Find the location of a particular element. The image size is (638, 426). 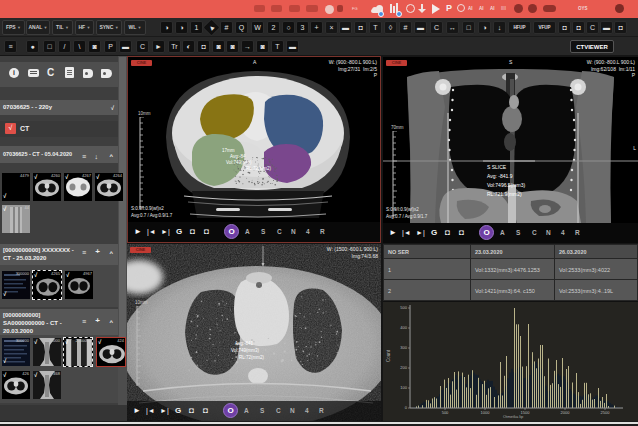

svg-text: Vol:749(mm3) is located at coordinates (246, 350).